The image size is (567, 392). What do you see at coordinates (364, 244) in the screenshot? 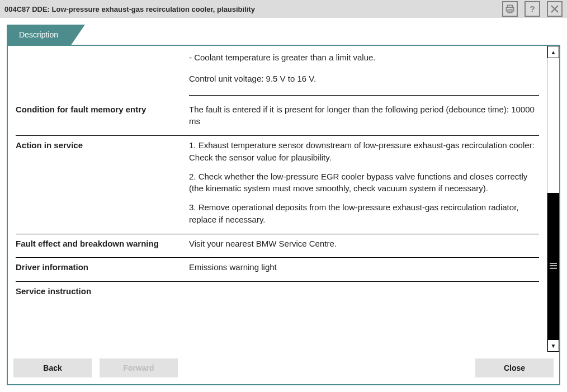
I see `effect-value: Visit your nearest BMW Service Centre.` at bounding box center [364, 244].